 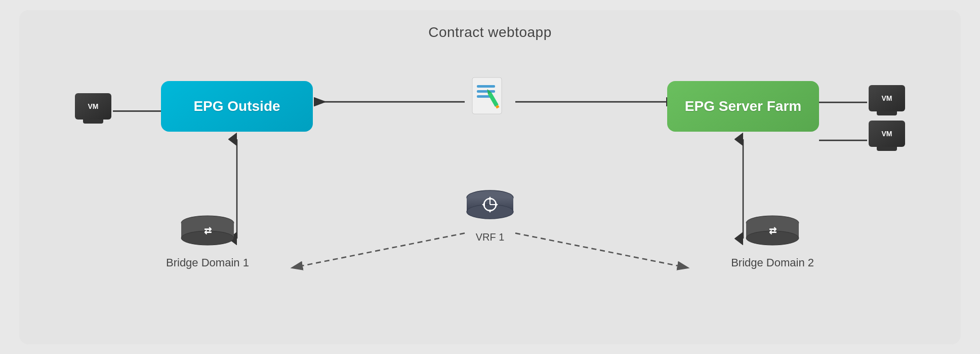 What do you see at coordinates (887, 98) in the screenshot?
I see `vm-right-top: VM` at bounding box center [887, 98].